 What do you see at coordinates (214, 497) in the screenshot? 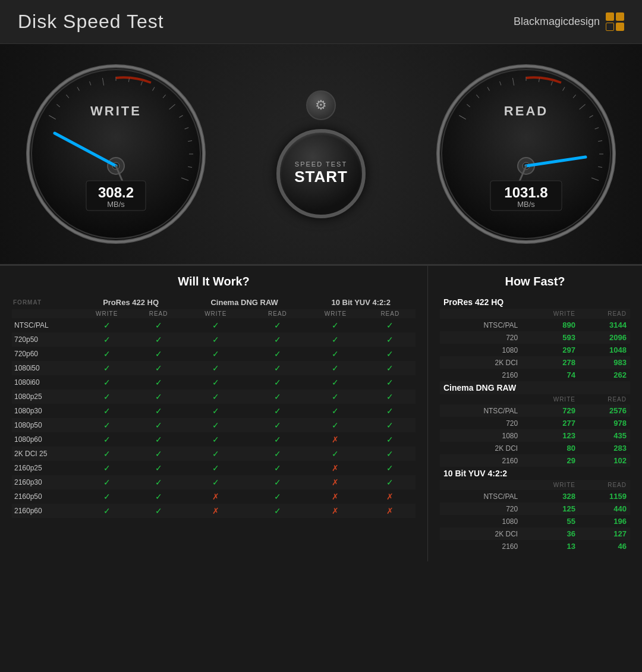
I see `table-row: 2160p50✓✓✗✓✗✗` at bounding box center [214, 497].